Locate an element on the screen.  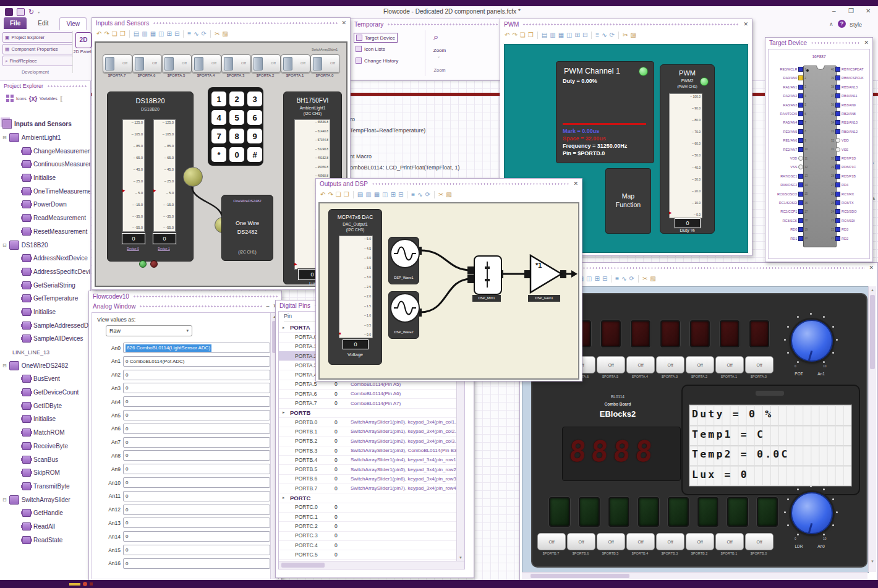
onewire-ds2482-component: OneWireDS2482 One Wire DS2482 (I2C CH1) is located at coordinates (247, 228).